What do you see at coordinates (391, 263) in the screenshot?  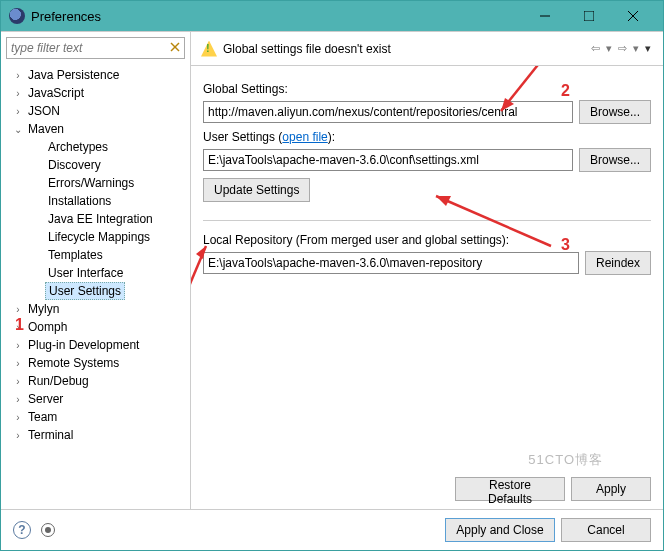 I see `local-repo-input` at bounding box center [391, 263].